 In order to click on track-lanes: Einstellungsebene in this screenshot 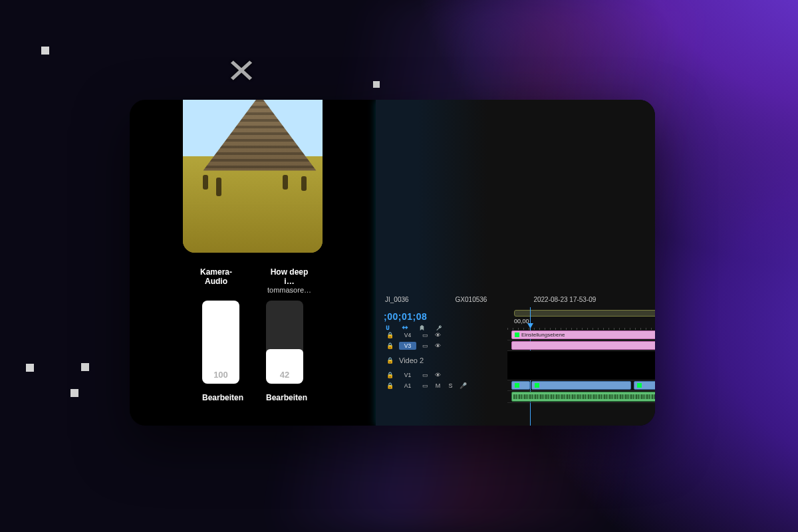, I will do `click(581, 378)`.